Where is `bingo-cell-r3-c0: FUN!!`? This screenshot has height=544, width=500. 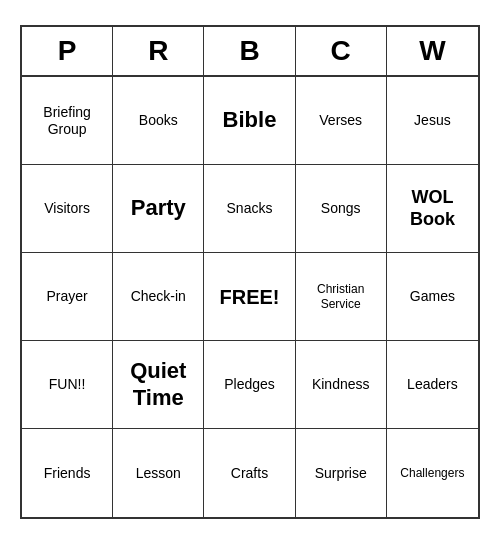
bingo-cell-r3-c0: FUN!! is located at coordinates (68, 385).